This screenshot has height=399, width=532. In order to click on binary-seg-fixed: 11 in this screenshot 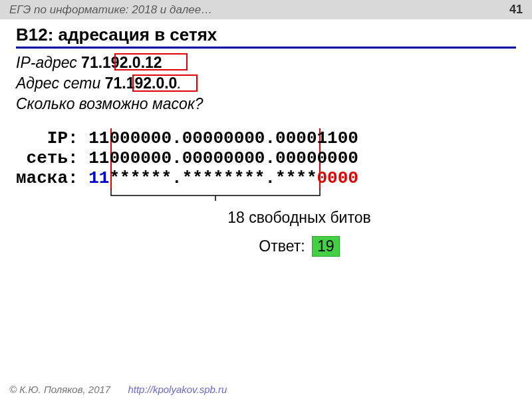, I will do `click(98, 178)`.